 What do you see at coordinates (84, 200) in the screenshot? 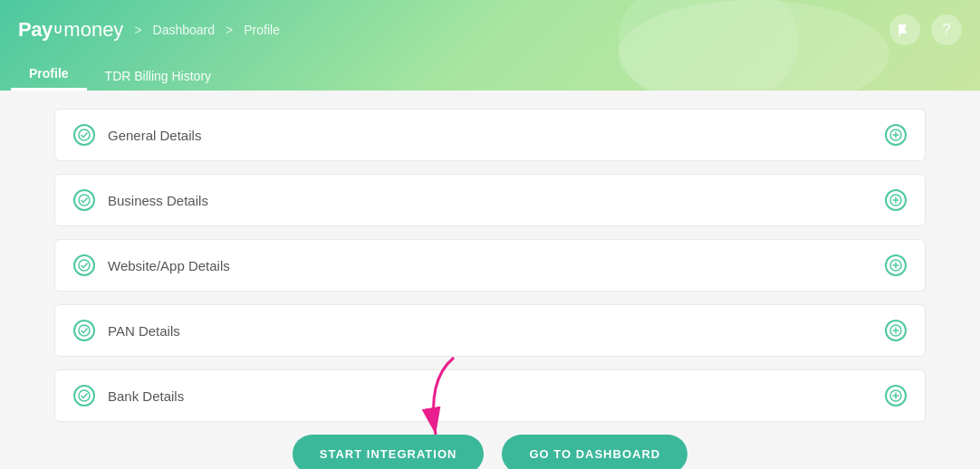
I see `check-icon-business` at bounding box center [84, 200].